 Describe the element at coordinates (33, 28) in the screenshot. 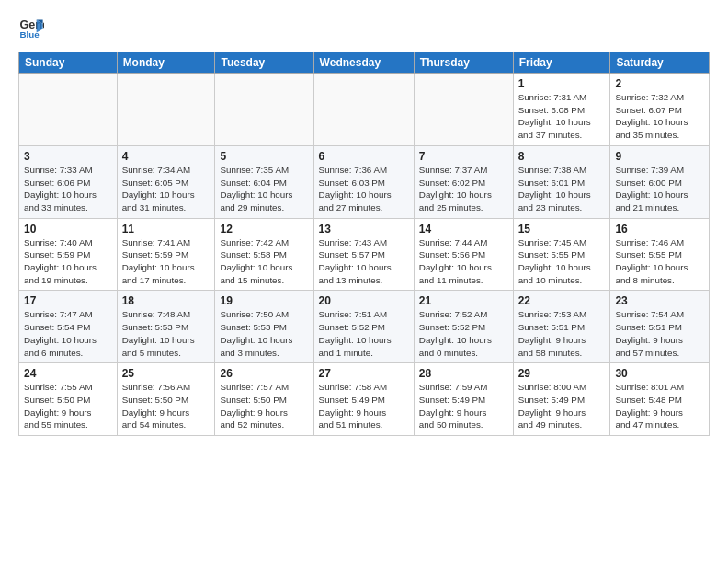

I see `logo: General Blue` at that location.